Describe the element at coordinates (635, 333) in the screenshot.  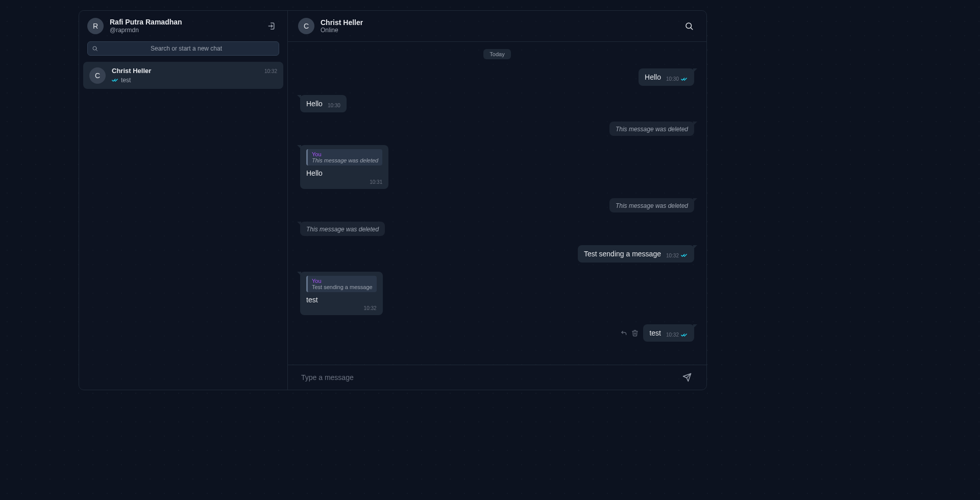
I see `trash-icon` at that location.